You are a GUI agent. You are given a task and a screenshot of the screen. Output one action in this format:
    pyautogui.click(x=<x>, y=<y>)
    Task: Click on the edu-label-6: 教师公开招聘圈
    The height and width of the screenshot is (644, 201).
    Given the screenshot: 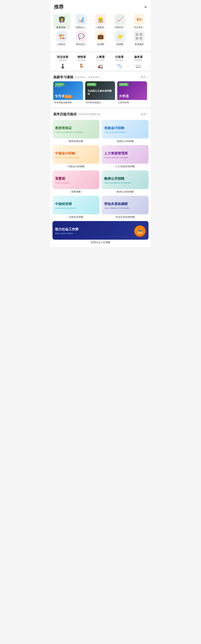 What is the action you would take?
    pyautogui.click(x=125, y=192)
    